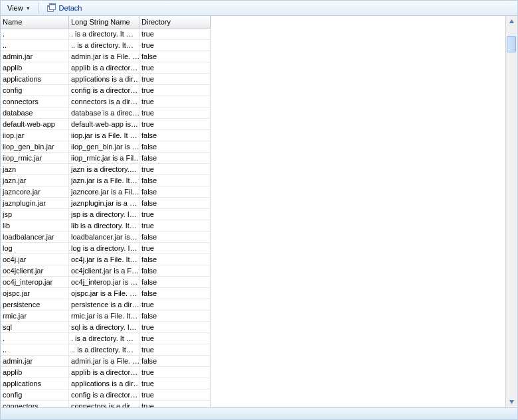 This screenshot has width=518, height=420. Describe the element at coordinates (104, 170) in the screenshot. I see `cell-long: jazn is a directory.…` at that location.